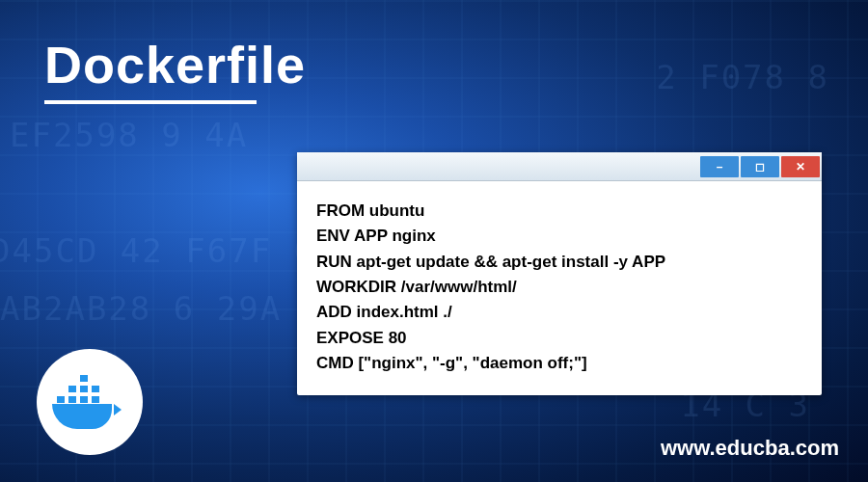 The image size is (868, 482). I want to click on code-line-6: EXPOSE 80, so click(559, 338).